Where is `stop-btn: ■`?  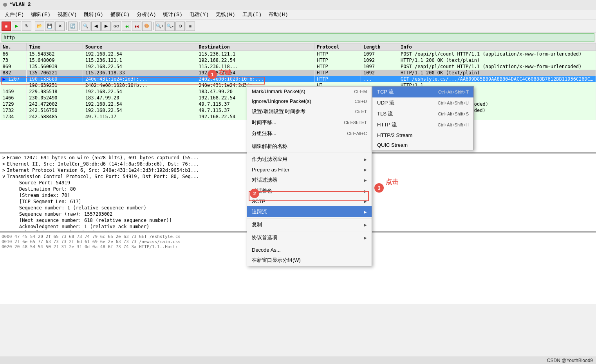
stop-btn: ■ is located at coordinates (6, 26).